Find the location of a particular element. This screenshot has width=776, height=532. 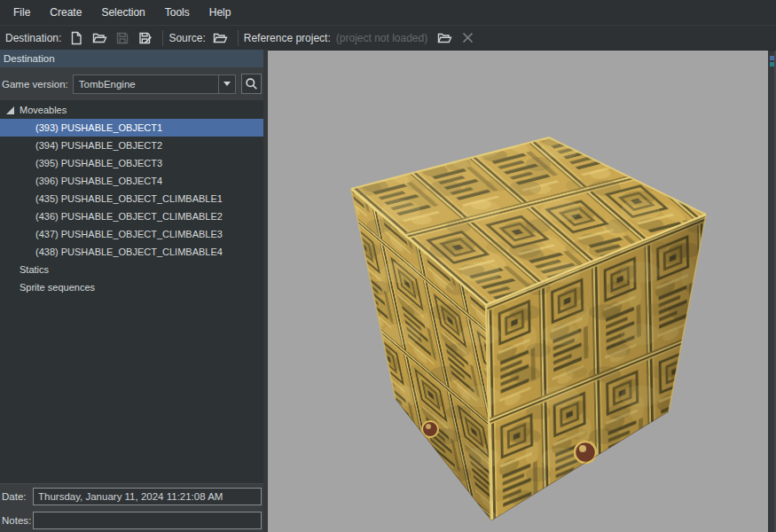

source-toolbar-label: Source: is located at coordinates (186, 38).